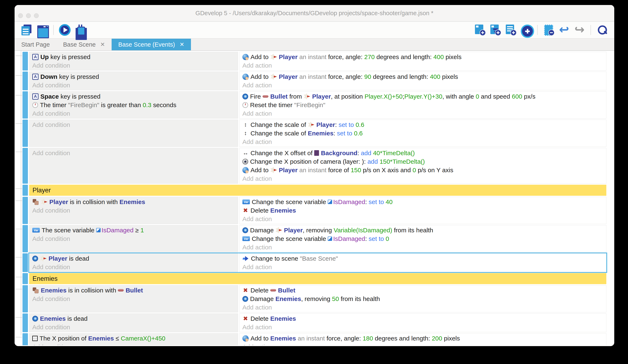  What do you see at coordinates (318, 299) in the screenshot?
I see `event-row: Enemies is in collision with BulletAdd c…` at bounding box center [318, 299].